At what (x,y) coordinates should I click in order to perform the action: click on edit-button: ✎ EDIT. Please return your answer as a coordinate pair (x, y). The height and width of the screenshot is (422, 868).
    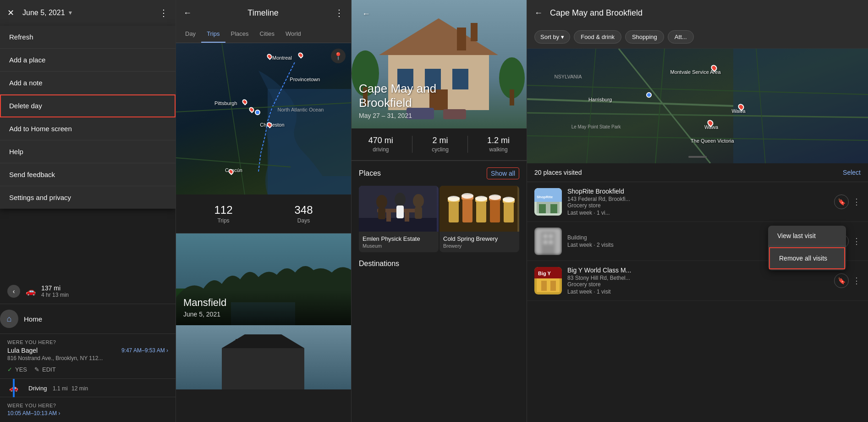
    Looking at the image, I should click on (45, 370).